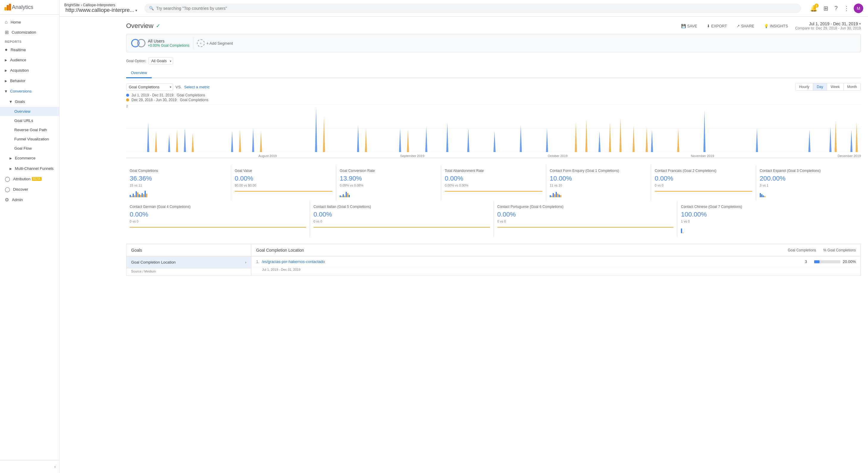  I want to click on realtime-icon: ●, so click(6, 50).